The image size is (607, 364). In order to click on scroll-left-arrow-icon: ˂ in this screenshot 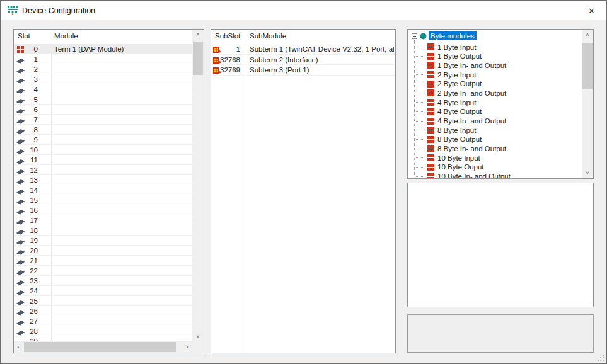, I will do `click(19, 347)`.